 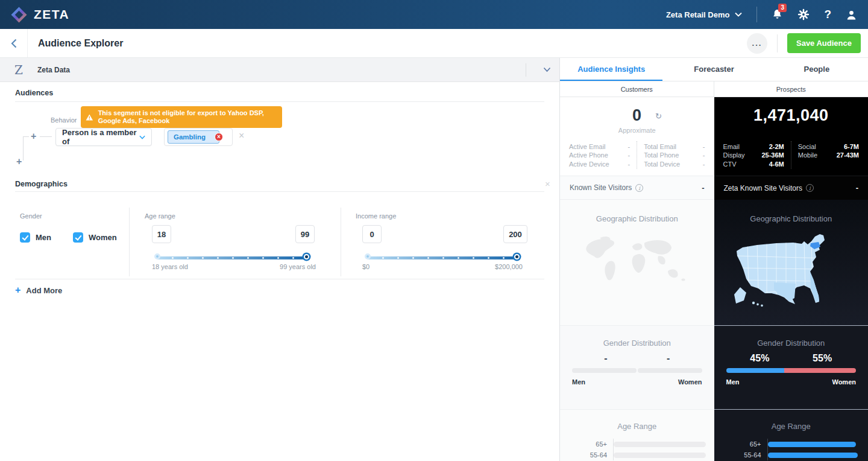 What do you see at coordinates (306, 257) in the screenshot?
I see `age-slider-max-handle` at bounding box center [306, 257].